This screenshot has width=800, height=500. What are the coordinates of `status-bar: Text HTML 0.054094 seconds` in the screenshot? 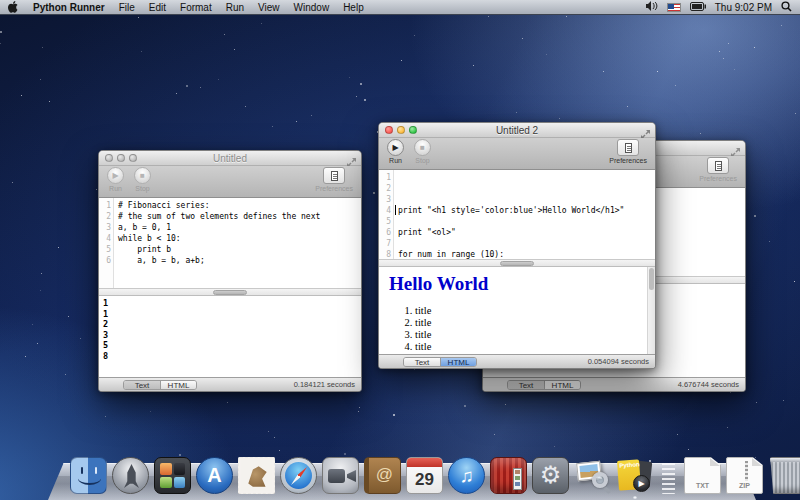 It's located at (517, 361).